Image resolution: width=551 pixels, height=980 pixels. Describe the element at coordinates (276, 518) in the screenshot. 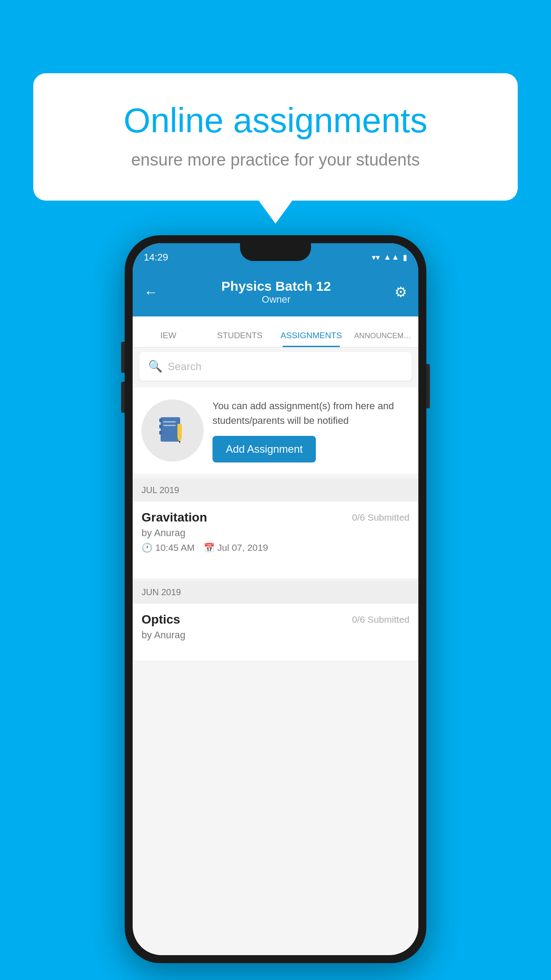

I see `assignment-row-top: Gravitation 0/6 Submitted` at that location.